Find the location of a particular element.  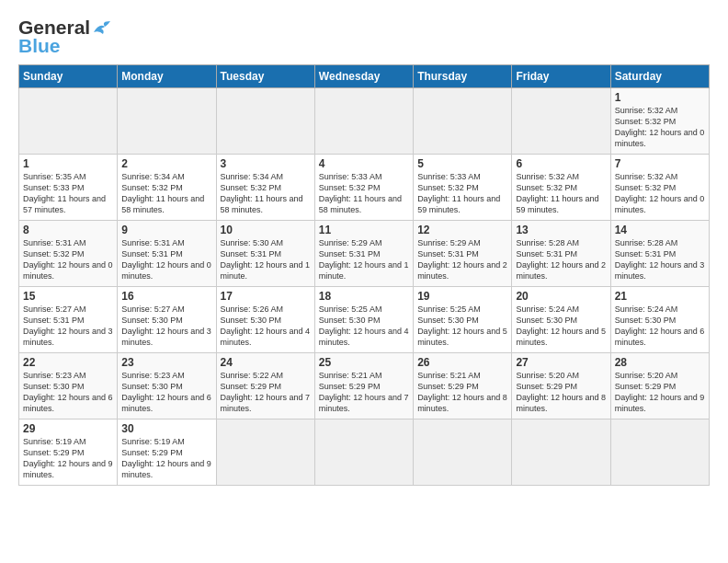

day-number: 25 is located at coordinates (364, 362).